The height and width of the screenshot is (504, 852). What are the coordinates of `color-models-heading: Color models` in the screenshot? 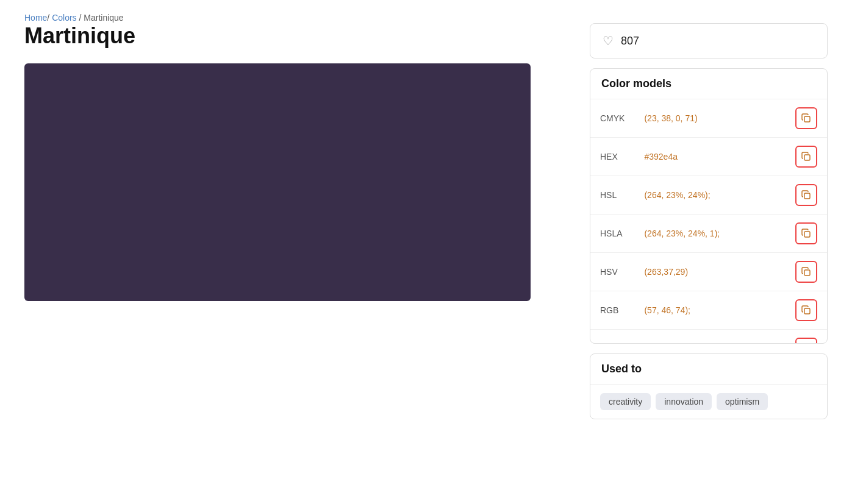 It's located at (709, 84).